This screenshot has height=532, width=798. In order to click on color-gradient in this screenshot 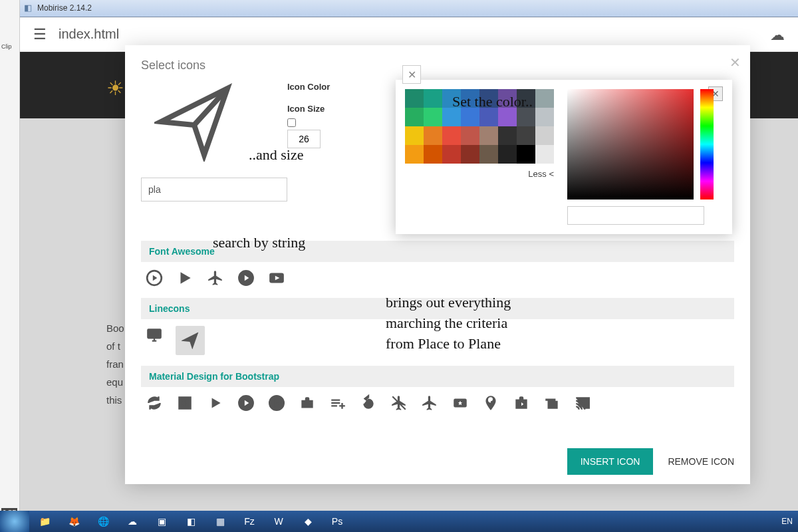, I will do `click(630, 144)`.